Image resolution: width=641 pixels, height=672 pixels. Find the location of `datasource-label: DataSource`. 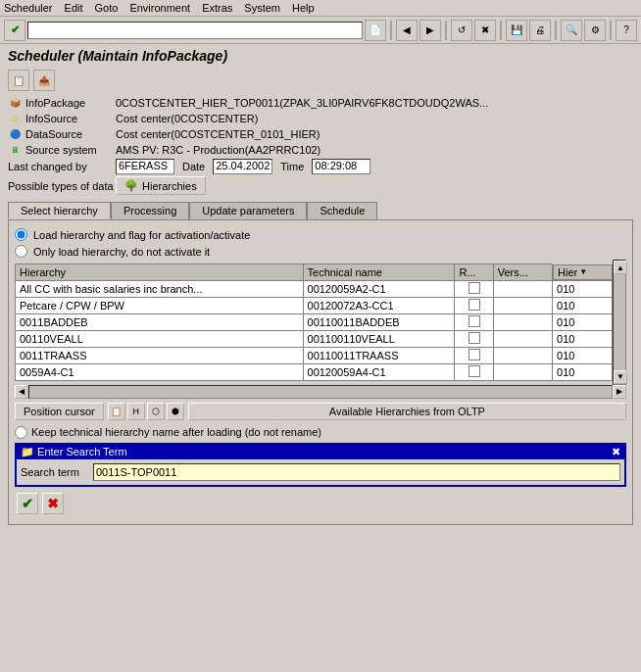

datasource-label: DataSource is located at coordinates (54, 134).